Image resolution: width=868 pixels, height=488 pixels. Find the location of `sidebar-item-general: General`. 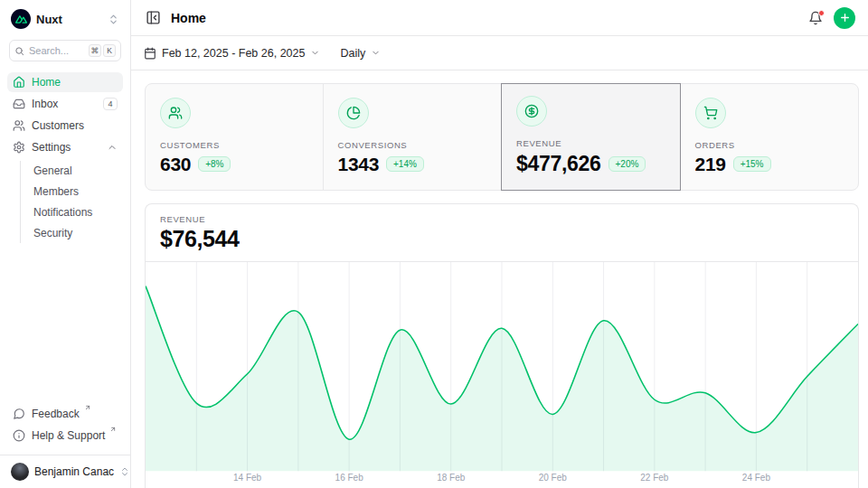

sidebar-item-general: General is located at coordinates (76, 171).